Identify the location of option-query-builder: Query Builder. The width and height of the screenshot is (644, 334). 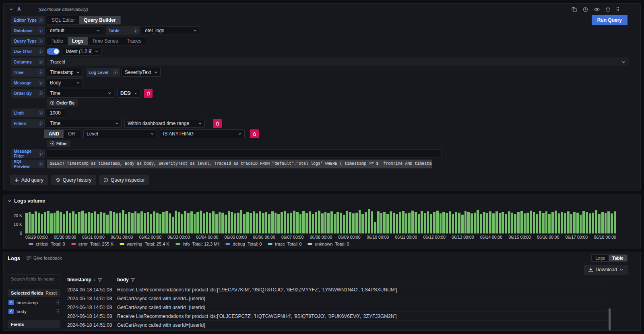
(100, 20).